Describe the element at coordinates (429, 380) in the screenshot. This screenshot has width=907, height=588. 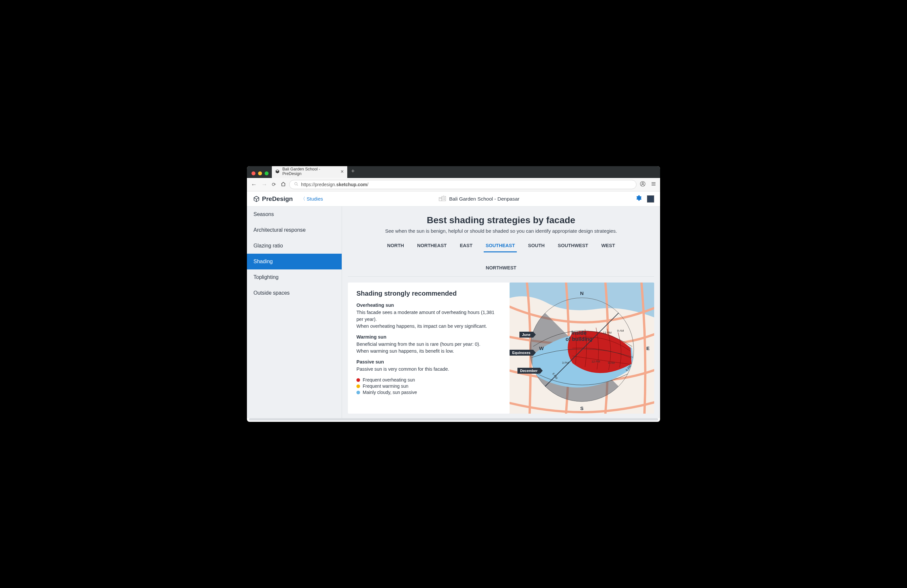
I see `legend-item-overheating: Frequent overheating sun` at that location.